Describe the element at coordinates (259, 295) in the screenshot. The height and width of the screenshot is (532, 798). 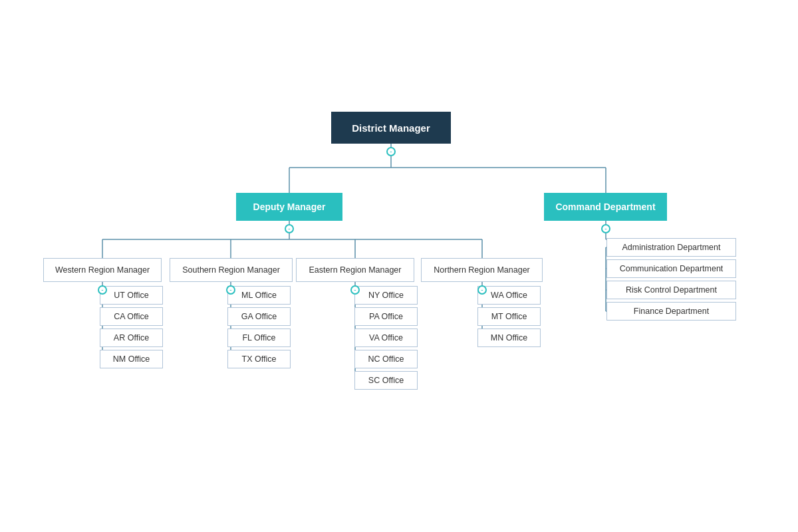
I see `ml-office-label: ML Office` at that location.